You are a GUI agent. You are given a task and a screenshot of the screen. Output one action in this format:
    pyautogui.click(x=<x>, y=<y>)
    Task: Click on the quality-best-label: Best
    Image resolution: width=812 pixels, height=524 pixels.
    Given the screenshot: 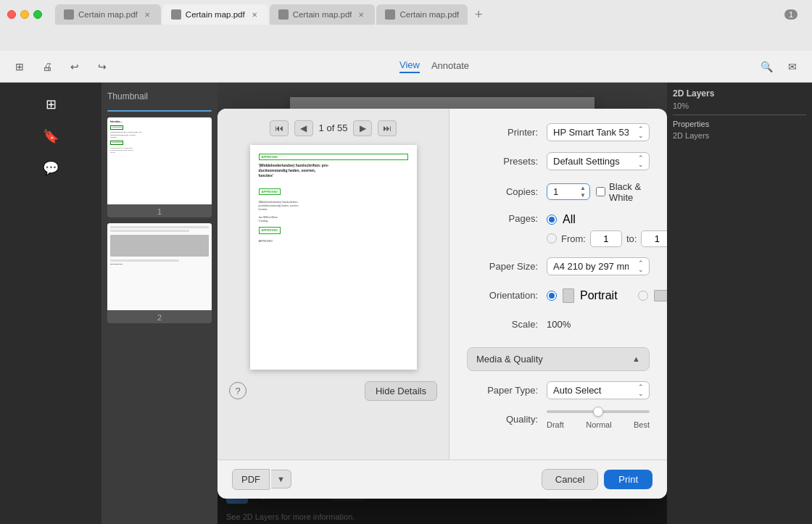 What is the action you would take?
    pyautogui.click(x=642, y=425)
    